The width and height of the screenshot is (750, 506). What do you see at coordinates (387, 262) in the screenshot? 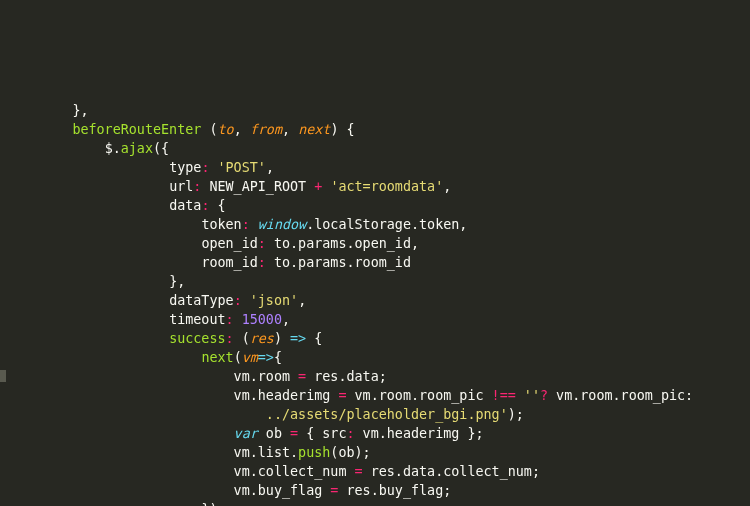
I see `code-line: room_id: to.params.room_id` at bounding box center [387, 262].